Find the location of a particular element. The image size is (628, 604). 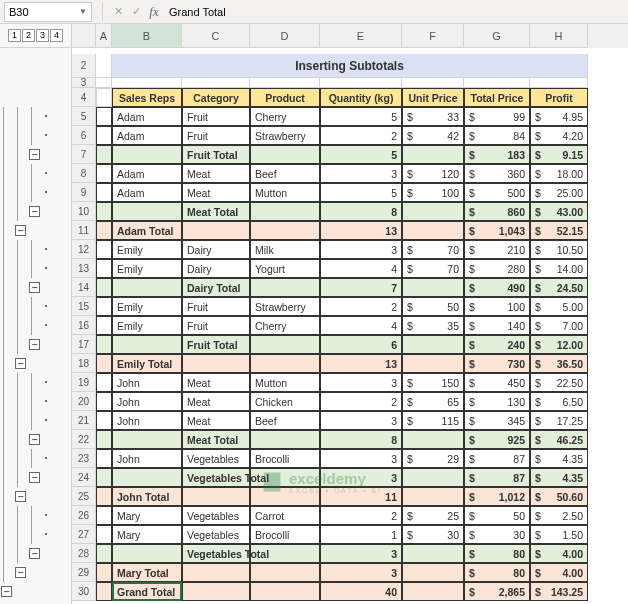

cell: $87 is located at coordinates (497, 458).